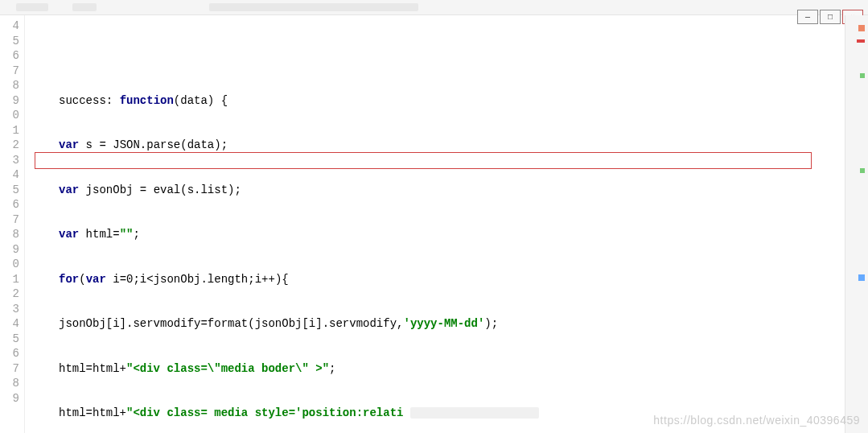 Image resolution: width=868 pixels, height=433 pixels. I want to click on keyword-function: function, so click(146, 101).